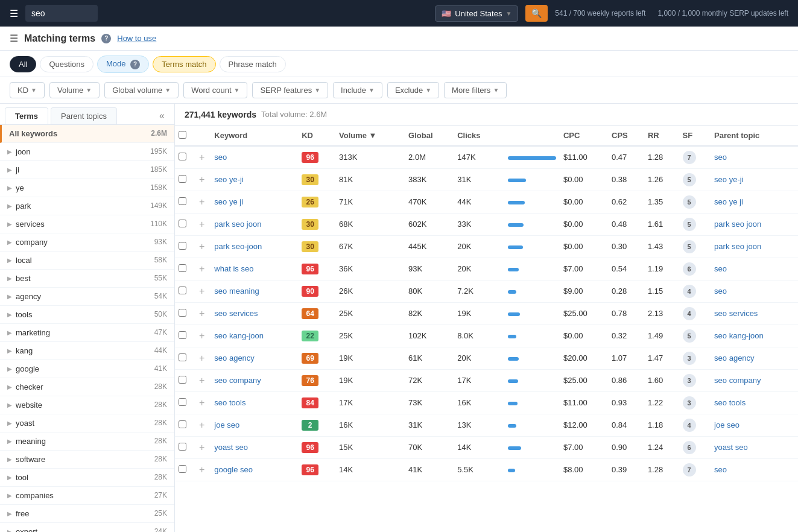 Image resolution: width=798 pixels, height=532 pixels. I want to click on sidebar-item-ji: ▶ ji 185K, so click(87, 170).